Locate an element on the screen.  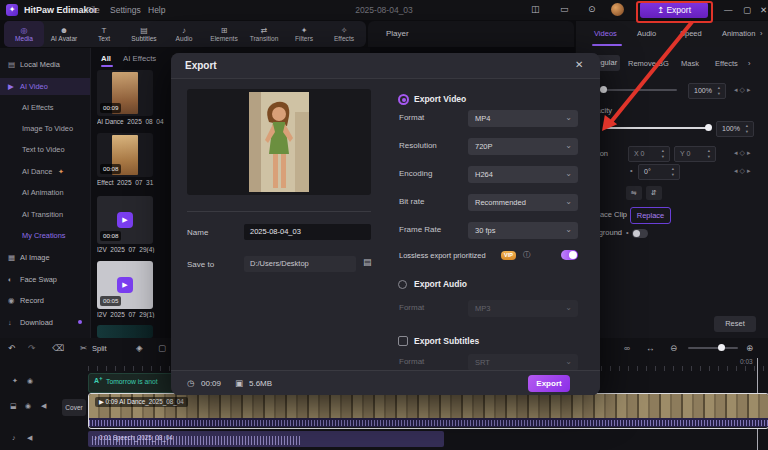
sidebar-item-ai-transition: AI Transition is located at coordinates (45, 214).